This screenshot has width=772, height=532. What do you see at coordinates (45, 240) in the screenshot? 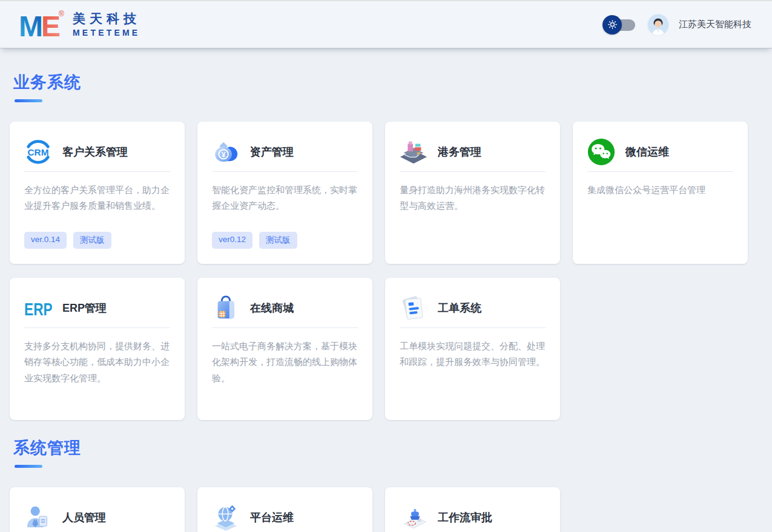
I see `version-badge: ver.0.14` at bounding box center [45, 240].